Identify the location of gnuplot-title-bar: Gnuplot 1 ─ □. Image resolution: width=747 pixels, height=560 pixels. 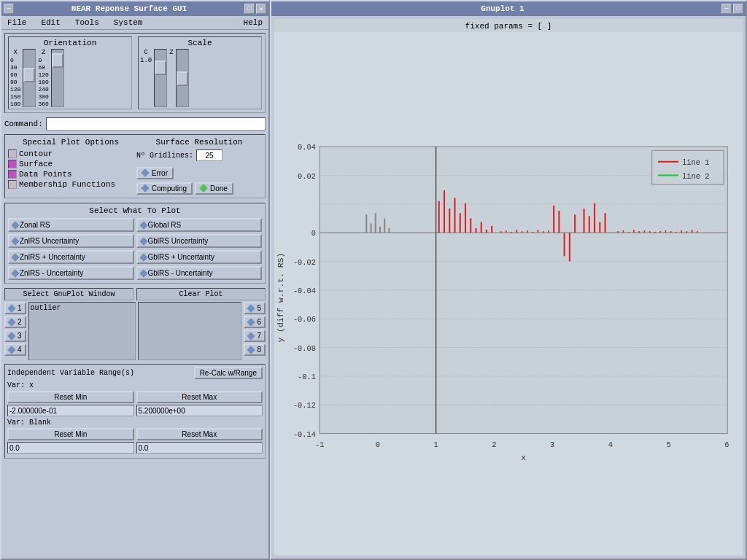
(508, 9).